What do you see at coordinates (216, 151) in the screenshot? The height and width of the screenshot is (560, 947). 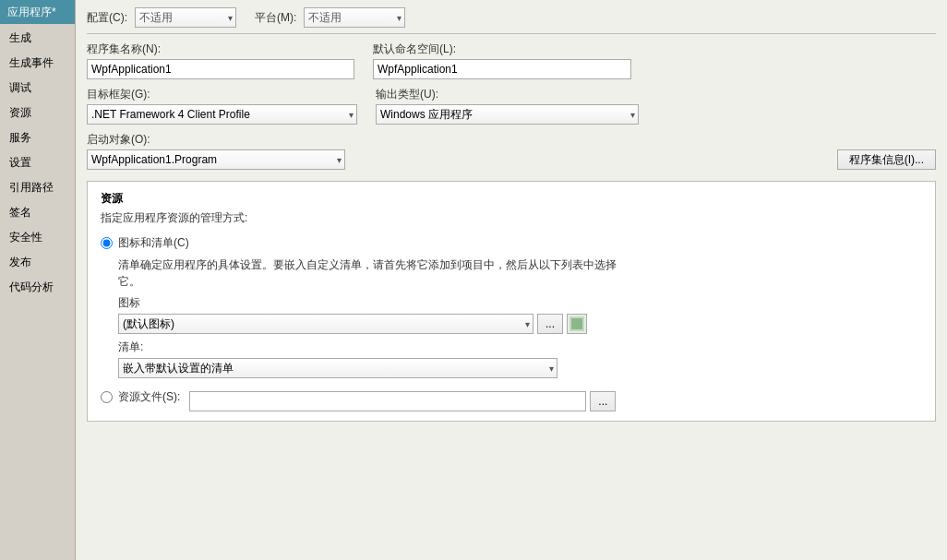 I see `startup-object-group: 启动对象(O): WpfApplication1.Program (未设置)` at bounding box center [216, 151].